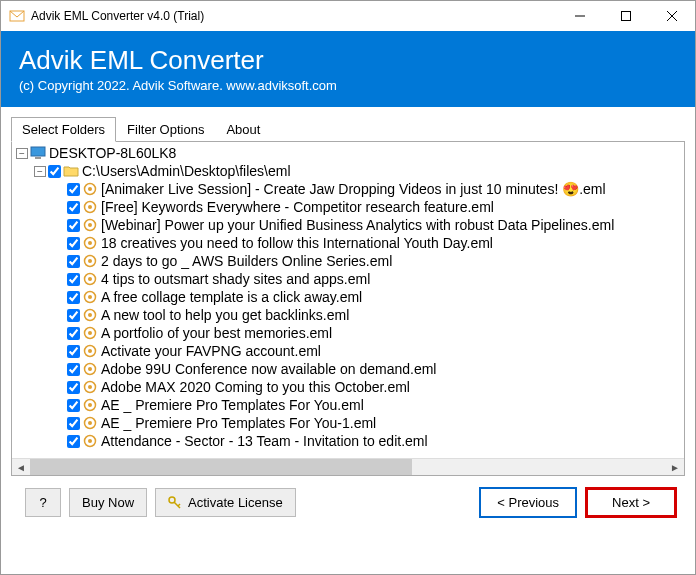 The width and height of the screenshot is (696, 575). I want to click on tree-file-node: Adobe MAX 2020 Coming to you this Octobe…, so click(348, 387).